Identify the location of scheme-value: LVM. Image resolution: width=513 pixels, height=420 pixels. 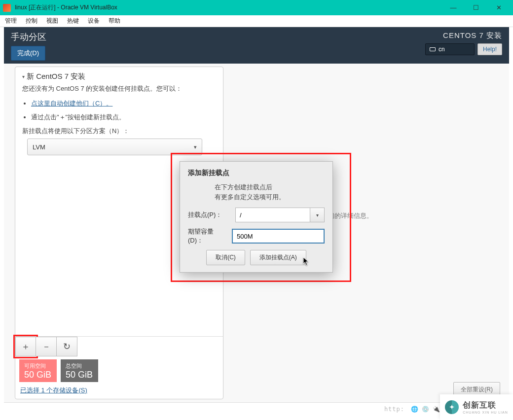
(39, 147).